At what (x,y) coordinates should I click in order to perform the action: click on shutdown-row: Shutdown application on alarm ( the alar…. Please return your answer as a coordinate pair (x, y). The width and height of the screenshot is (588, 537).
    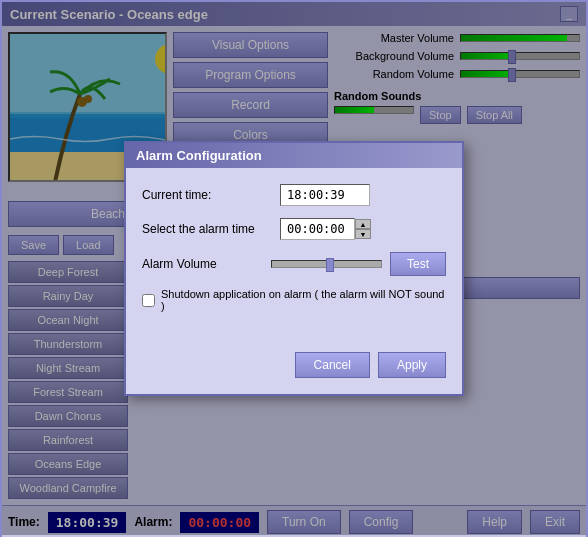
    Looking at the image, I should click on (294, 300).